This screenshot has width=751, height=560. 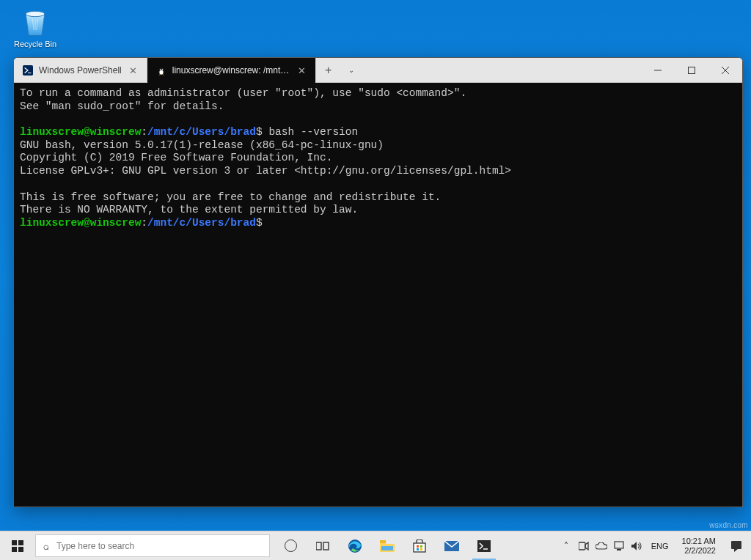 I want to click on tux-icon, so click(x=161, y=70).